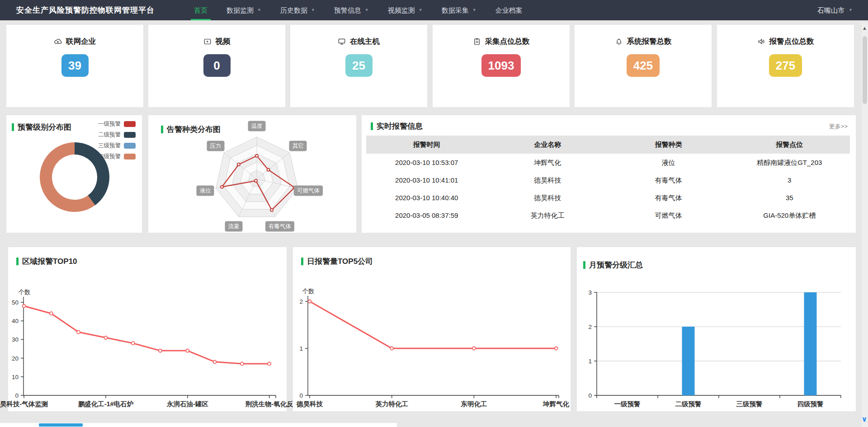 The image size is (868, 427). I want to click on column-header: 企业名称, so click(548, 145).